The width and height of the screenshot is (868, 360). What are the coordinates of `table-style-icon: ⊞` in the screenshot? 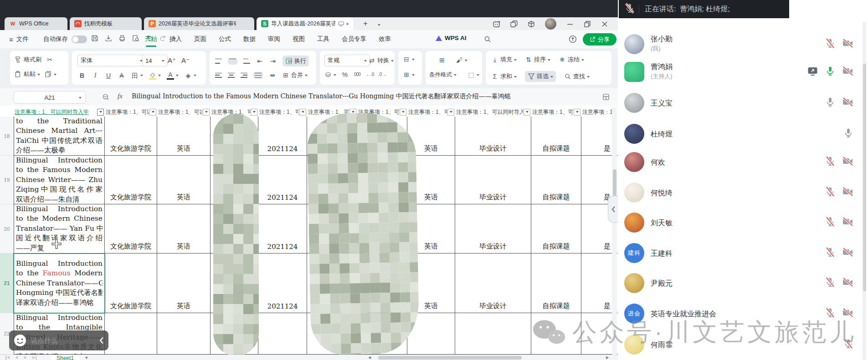 It's located at (442, 60).